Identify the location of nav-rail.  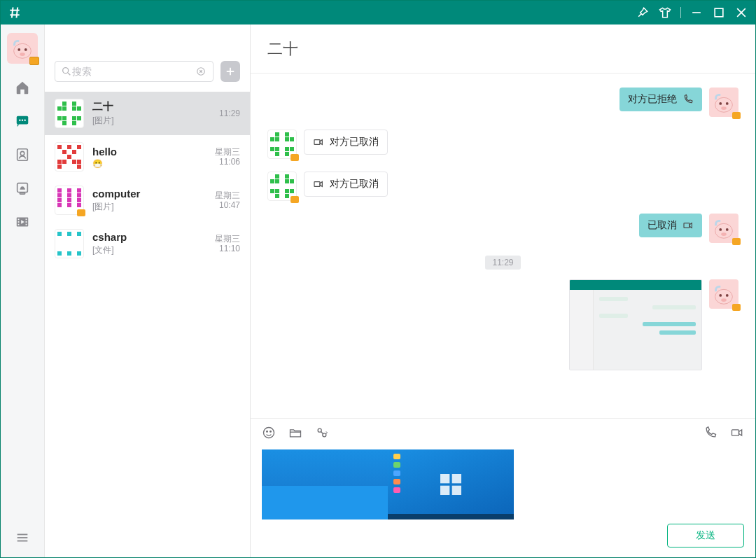
(22, 291).